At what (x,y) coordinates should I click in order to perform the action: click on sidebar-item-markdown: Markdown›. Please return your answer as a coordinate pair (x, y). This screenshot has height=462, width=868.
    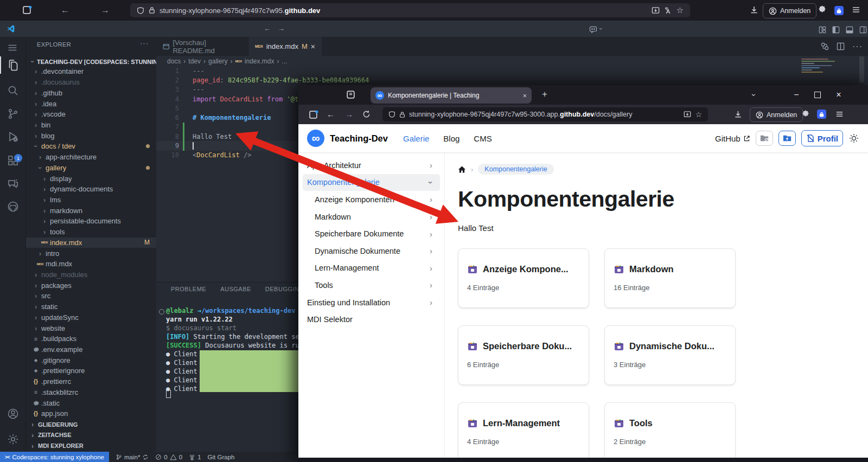
    Looking at the image, I should click on (371, 217).